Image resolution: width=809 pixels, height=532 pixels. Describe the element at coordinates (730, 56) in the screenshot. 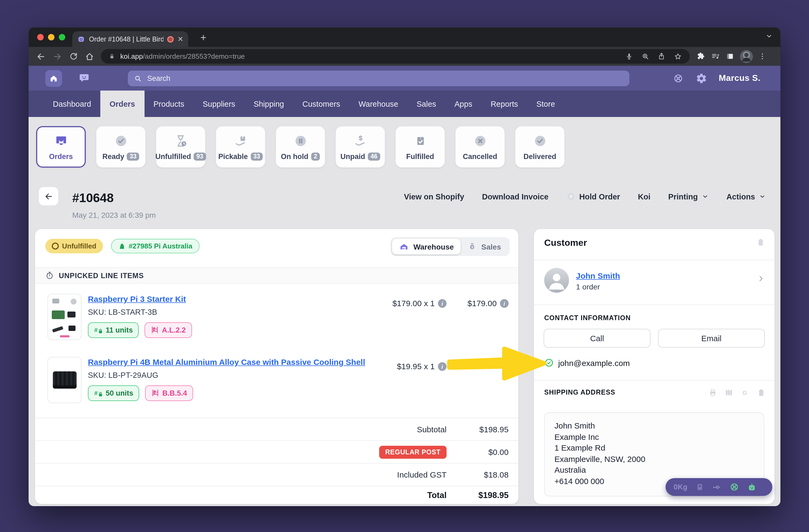

I see `side-panel-icon` at that location.